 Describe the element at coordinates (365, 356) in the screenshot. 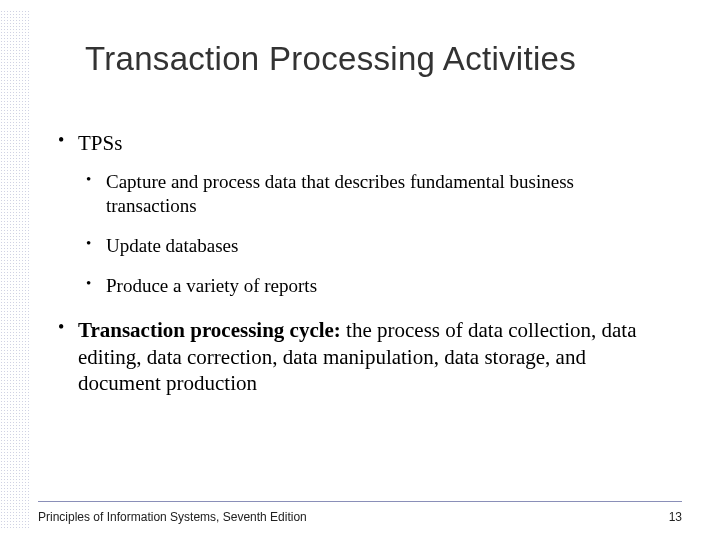

I see `list-item: Transaction processing cycle: the proces…` at that location.